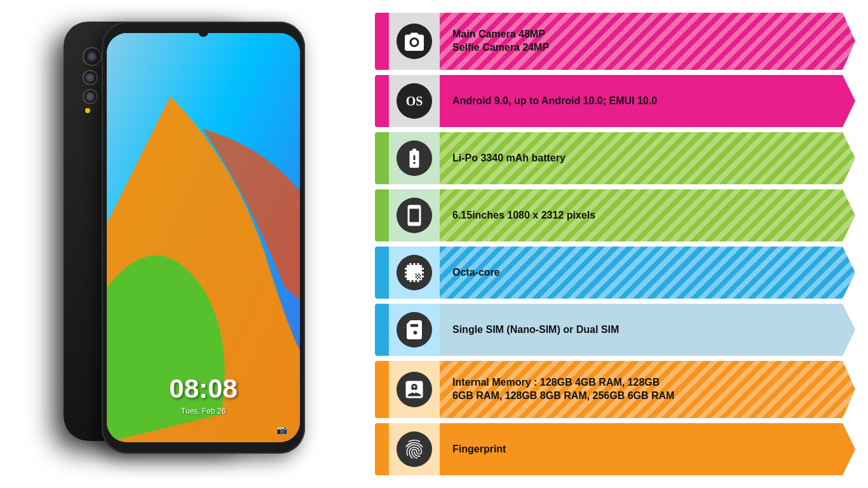 The width and height of the screenshot is (868, 488). I want to click on battery-svg, so click(414, 158).